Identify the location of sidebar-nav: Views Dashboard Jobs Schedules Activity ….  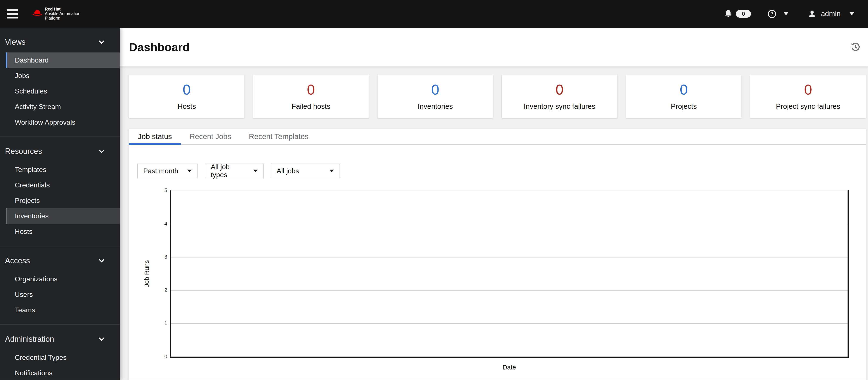
(60, 204).